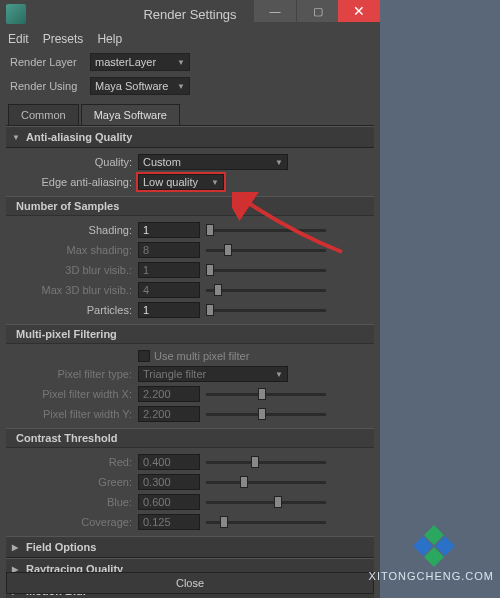 The image size is (500, 598). I want to click on filter-width-y-slider, so click(266, 414).